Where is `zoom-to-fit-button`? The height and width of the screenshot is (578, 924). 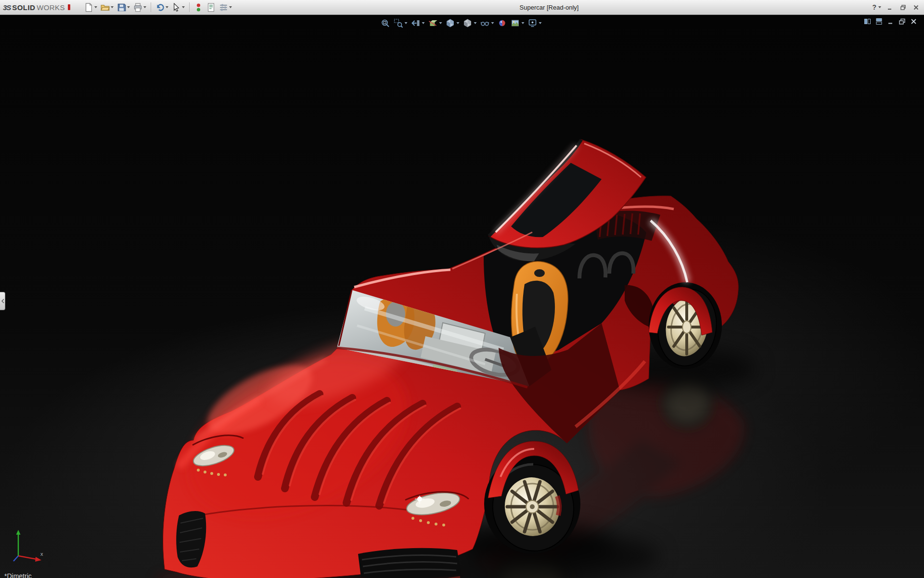
zoom-to-fit-button is located at coordinates (385, 23).